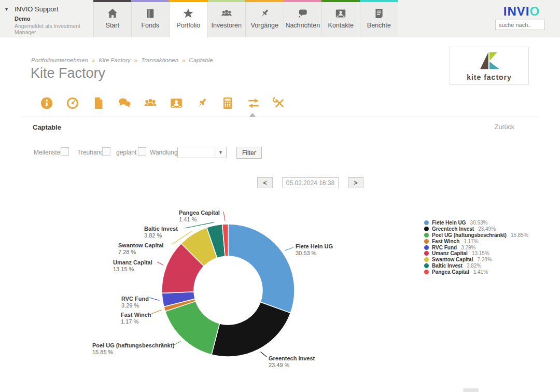 The width and height of the screenshot is (560, 392). Describe the element at coordinates (522, 11) in the screenshot. I see `invio-logo: INVIO` at that location.